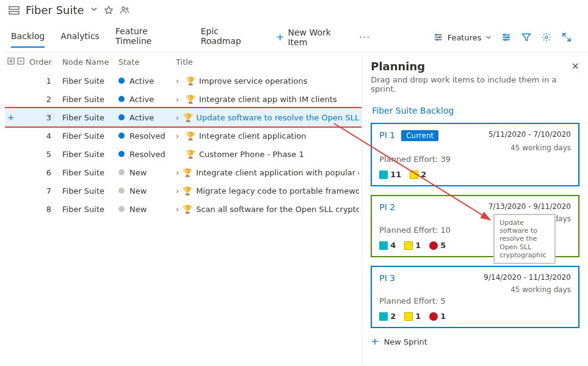 The image size is (588, 366). Describe the element at coordinates (267, 117) in the screenshot. I see `cell-title: ›🏆Update software to resolve the Open SL…` at that location.